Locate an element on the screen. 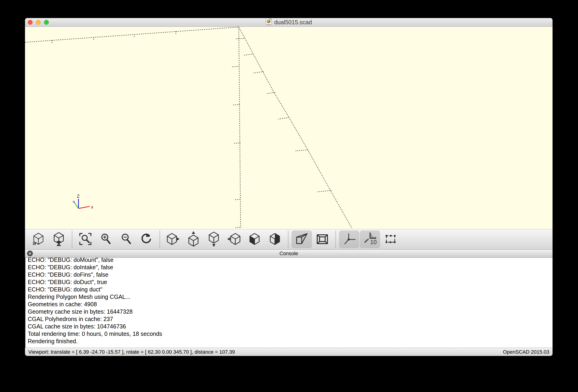 Image resolution: width=578 pixels, height=392 pixels. view-left-button is located at coordinates (234, 239).